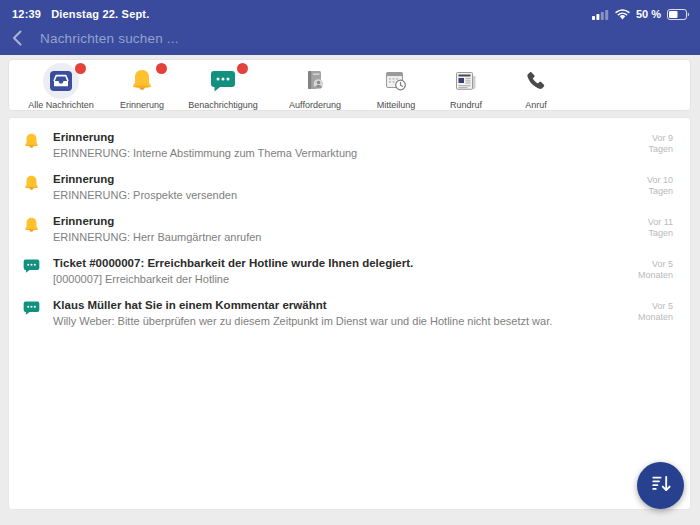 The height and width of the screenshot is (525, 700). What do you see at coordinates (350, 85) in the screenshot?
I see `message-type-tab-bar: Alle Nachrichten Erinnerung` at bounding box center [350, 85].